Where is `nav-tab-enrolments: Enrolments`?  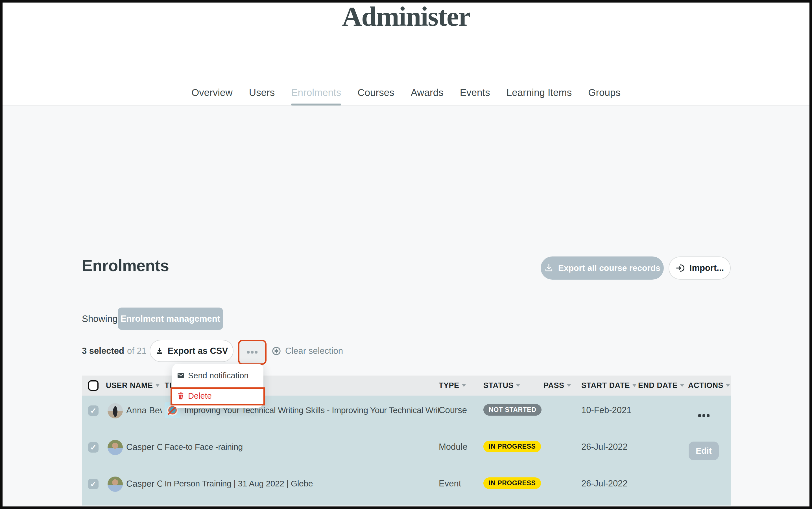
nav-tab-enrolments: Enrolments is located at coordinates (316, 96).